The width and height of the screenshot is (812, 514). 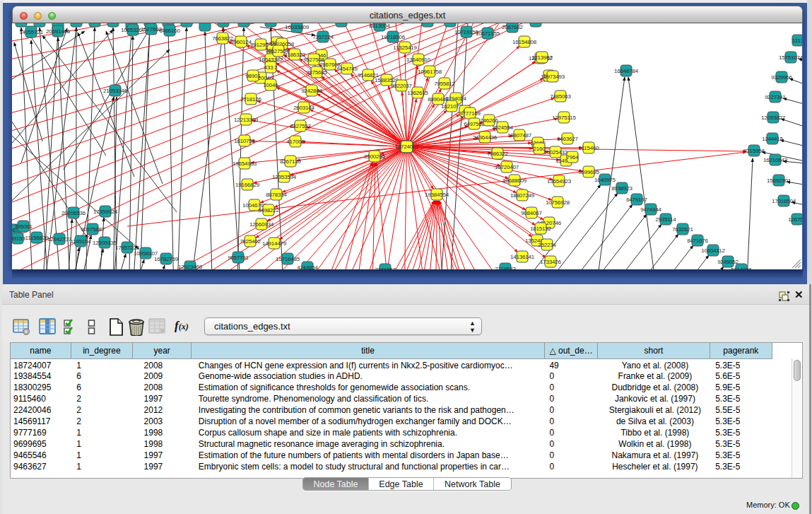 I want to click on svg-text: 9699695, so click(x=589, y=173).